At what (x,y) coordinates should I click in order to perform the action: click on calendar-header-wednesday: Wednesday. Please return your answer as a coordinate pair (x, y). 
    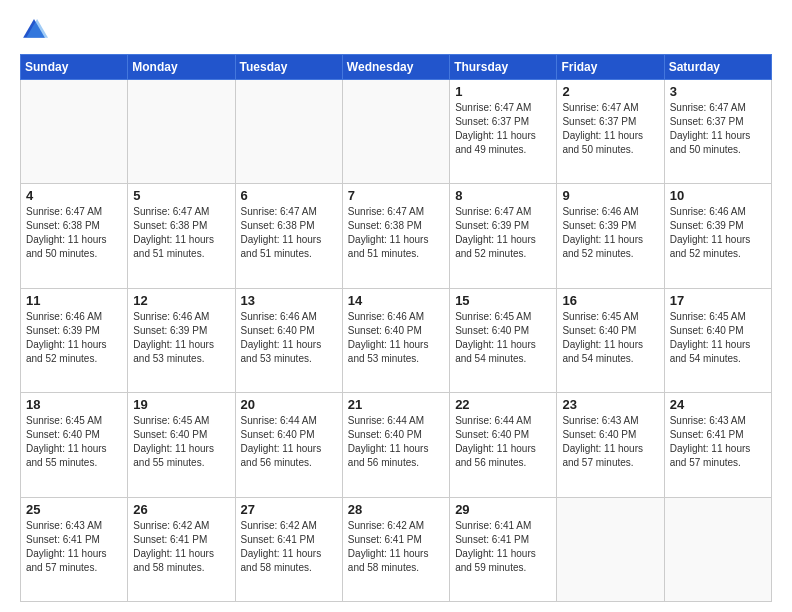
    Looking at the image, I should click on (396, 68).